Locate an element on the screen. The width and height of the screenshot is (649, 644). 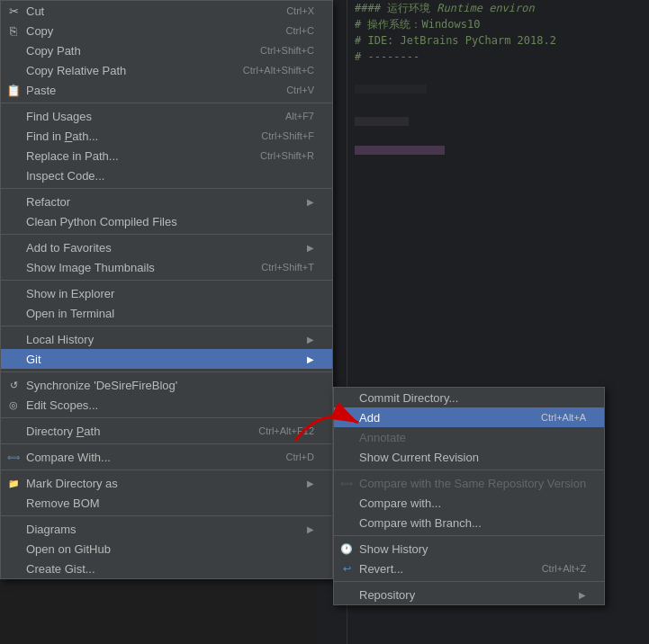
menu-item-open-in-terminal: Open in Terminal is located at coordinates (167, 313).